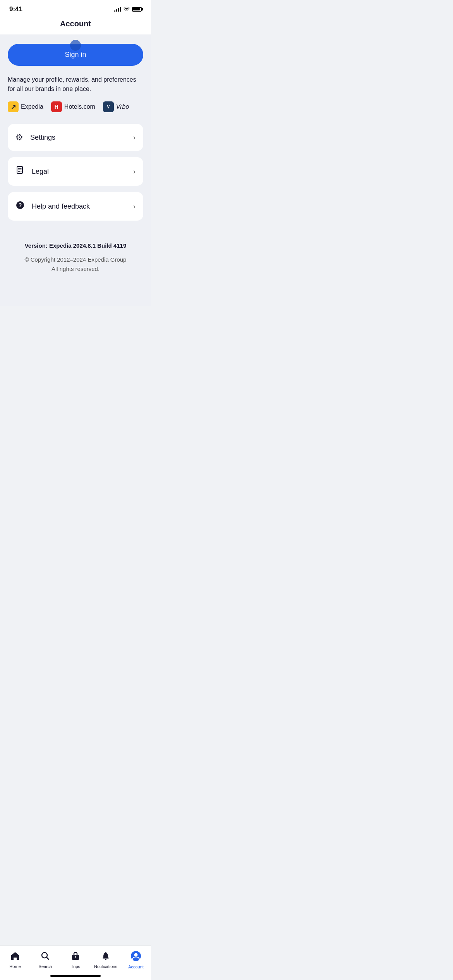 Image resolution: width=453 pixels, height=980 pixels. Describe the element at coordinates (134, 138) in the screenshot. I see `settings-chevron-icon: ›` at that location.